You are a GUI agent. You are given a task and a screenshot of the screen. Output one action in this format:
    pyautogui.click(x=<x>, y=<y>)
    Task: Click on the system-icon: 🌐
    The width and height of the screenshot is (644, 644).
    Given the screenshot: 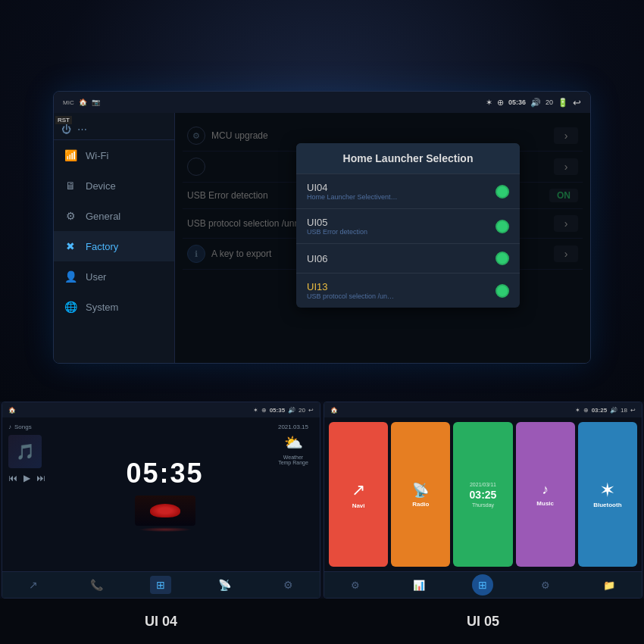 What is the action you would take?
    pyautogui.click(x=70, y=307)
    